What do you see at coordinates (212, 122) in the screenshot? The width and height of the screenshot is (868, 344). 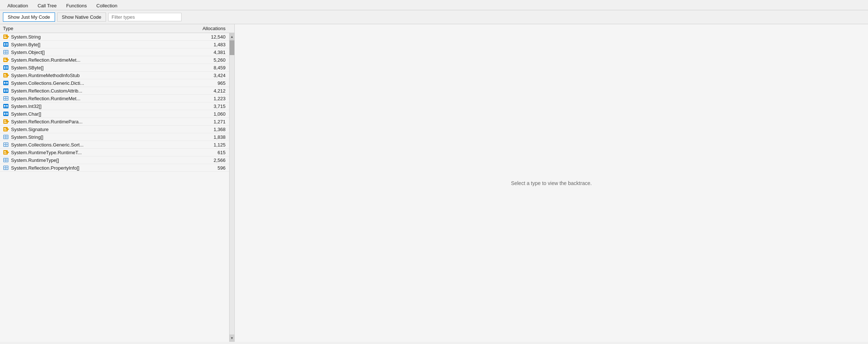 I see `row-alloc-cell: 1,271` at bounding box center [212, 122].